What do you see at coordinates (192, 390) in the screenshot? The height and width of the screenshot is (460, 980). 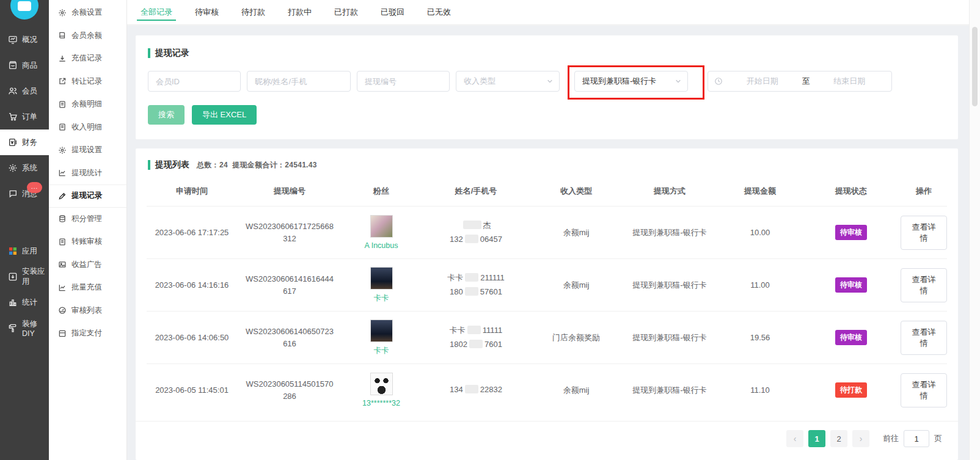 I see `apply-time: 2023-06-05 11:45:01` at bounding box center [192, 390].